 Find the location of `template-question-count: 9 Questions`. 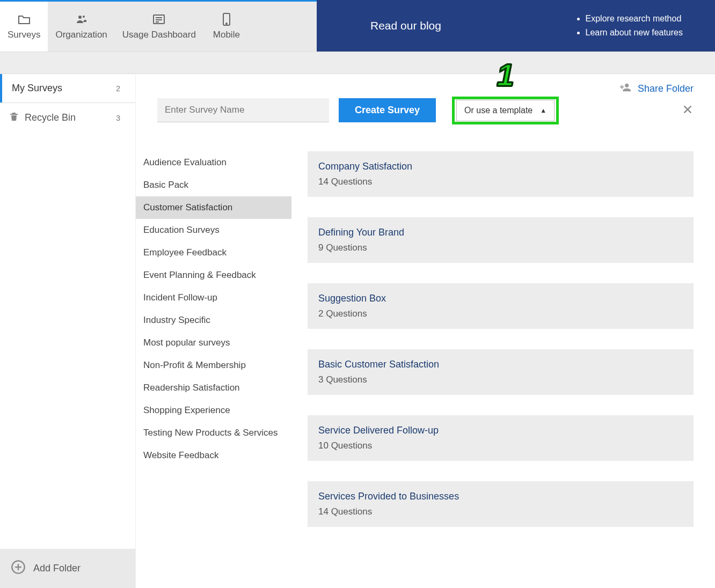

template-question-count: 9 Questions is located at coordinates (500, 248).